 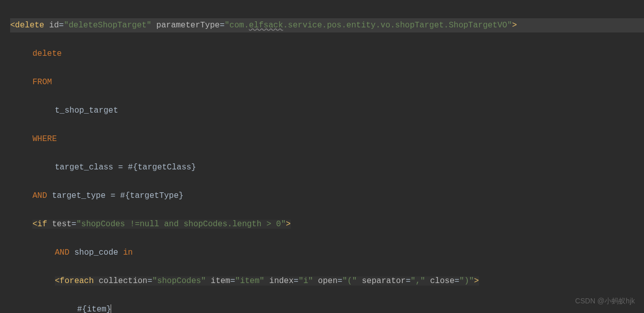 What do you see at coordinates (327, 82) in the screenshot?
I see `line-from: FROM` at bounding box center [327, 82].